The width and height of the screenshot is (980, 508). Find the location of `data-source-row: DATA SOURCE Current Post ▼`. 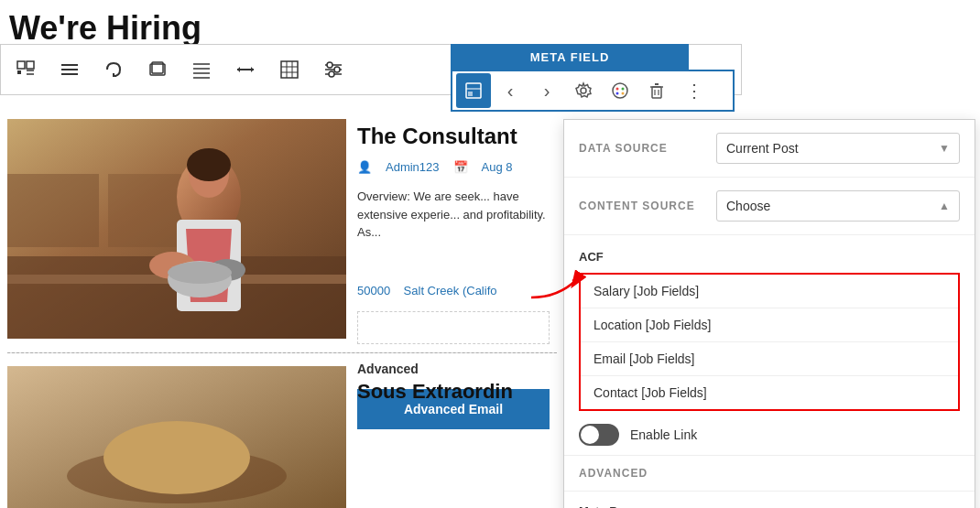

data-source-row: DATA SOURCE Current Post ▼ is located at coordinates (769, 148).